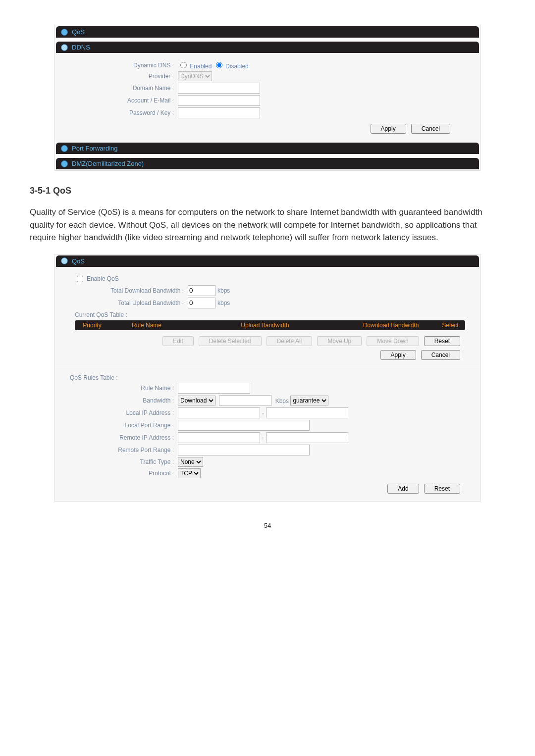 The width and height of the screenshot is (535, 756). I want to click on local-ip-start-input, so click(219, 413).